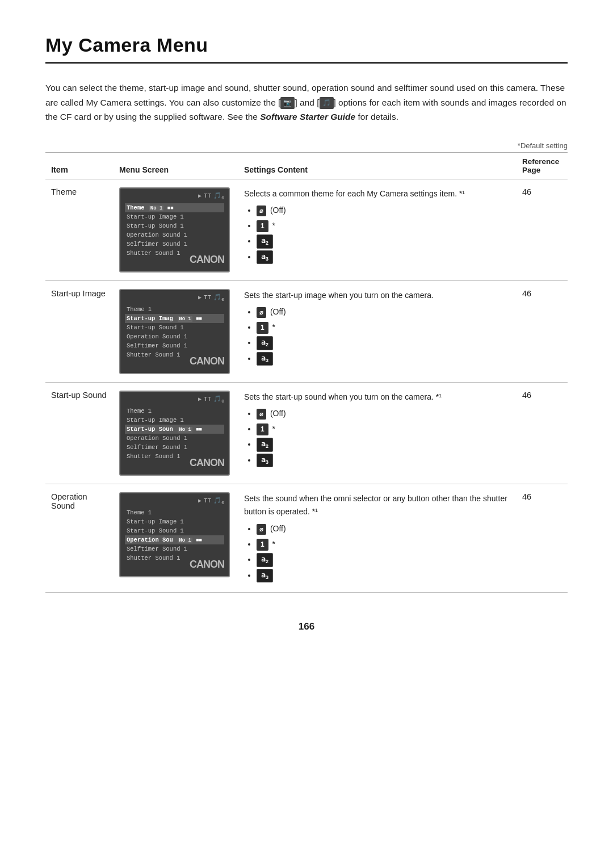 The width and height of the screenshot is (613, 868). I want to click on settings-content-cell: Sets the start-up image when you turn on…, so click(377, 332).